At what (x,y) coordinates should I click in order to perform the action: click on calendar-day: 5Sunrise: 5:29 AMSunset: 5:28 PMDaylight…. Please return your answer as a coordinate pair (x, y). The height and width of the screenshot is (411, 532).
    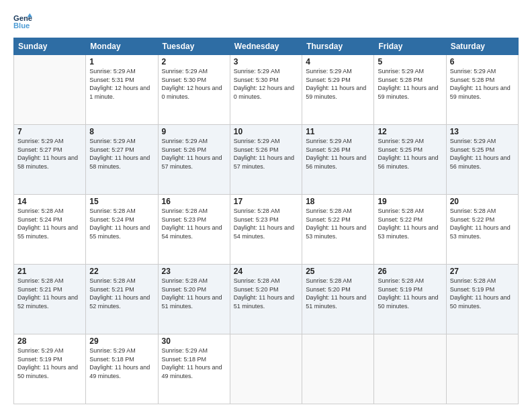
    Looking at the image, I should click on (410, 90).